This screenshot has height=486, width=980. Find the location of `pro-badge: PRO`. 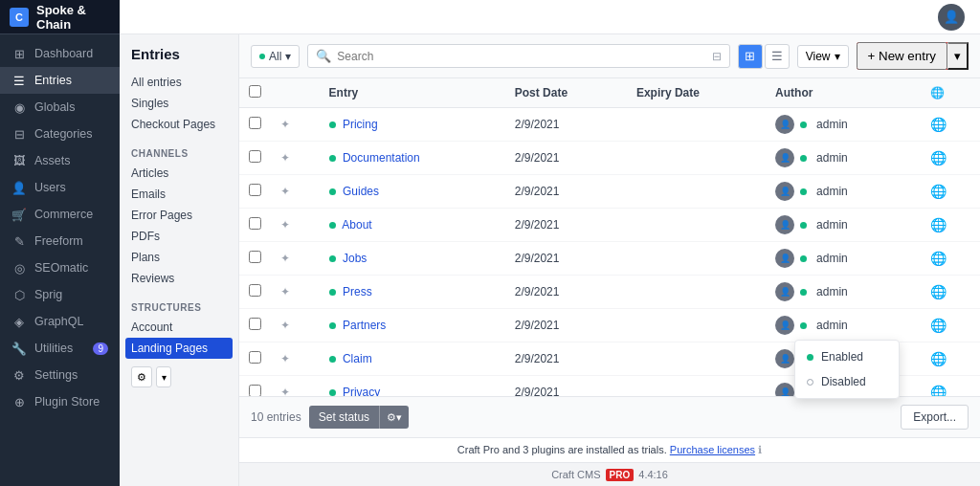

pro-badge: PRO is located at coordinates (620, 475).